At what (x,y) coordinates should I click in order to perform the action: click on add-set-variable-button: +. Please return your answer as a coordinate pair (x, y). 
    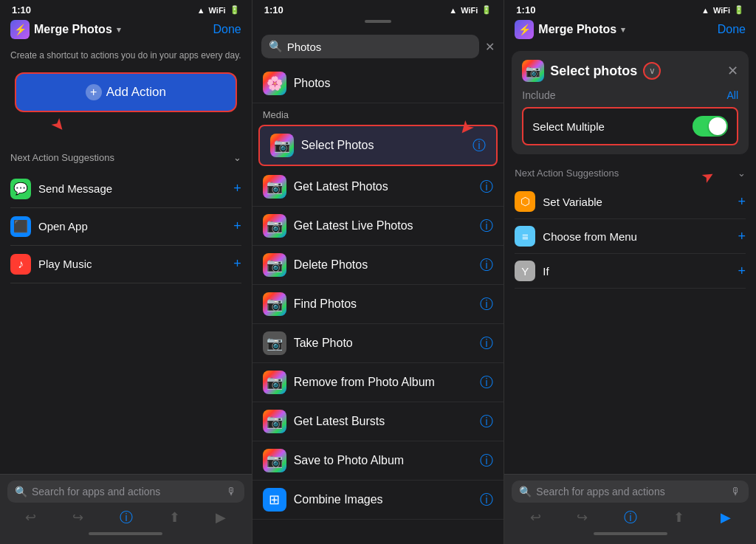
    Looking at the image, I should click on (743, 202).